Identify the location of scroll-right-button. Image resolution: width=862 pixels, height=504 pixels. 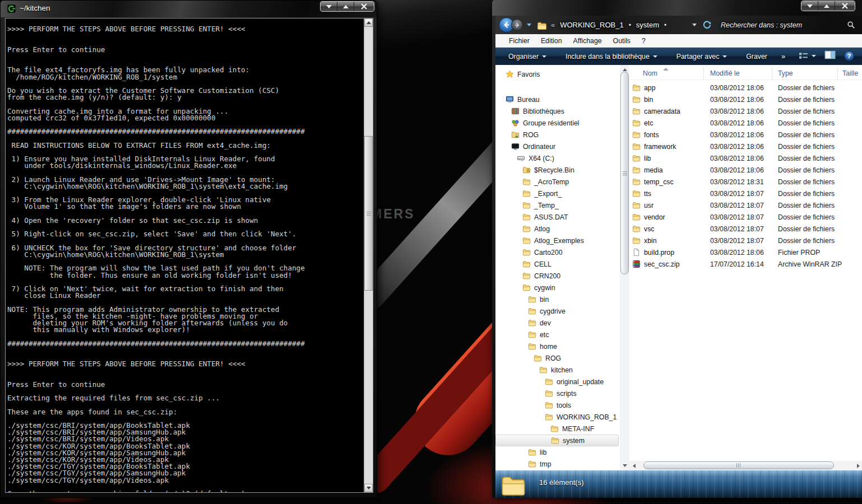
(858, 466).